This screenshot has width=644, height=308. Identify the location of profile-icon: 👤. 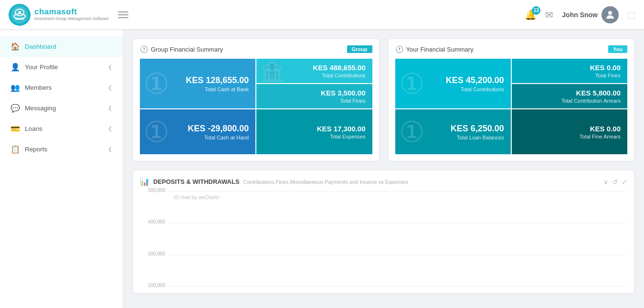
(15, 67).